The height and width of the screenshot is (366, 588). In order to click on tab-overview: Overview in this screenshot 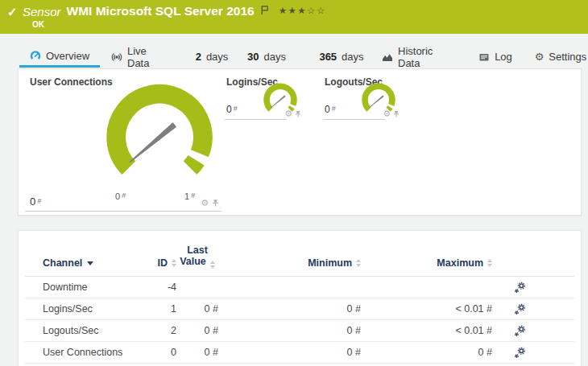, I will do `click(60, 56)`.